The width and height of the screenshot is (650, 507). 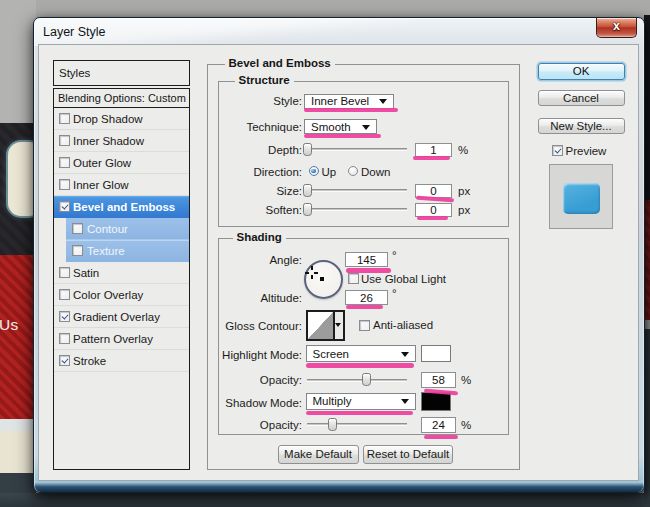 What do you see at coordinates (64, 316) in the screenshot?
I see `checkbox-gradient-overlay` at bounding box center [64, 316].